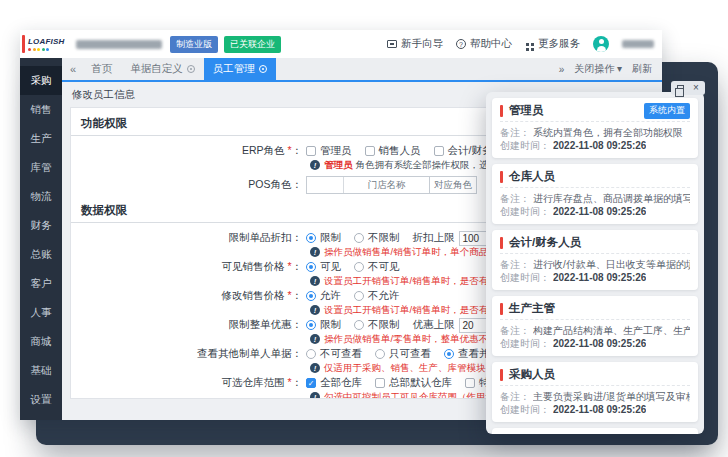 The image size is (728, 457). I want to click on pos-table-role-header: 对应角色, so click(453, 185).